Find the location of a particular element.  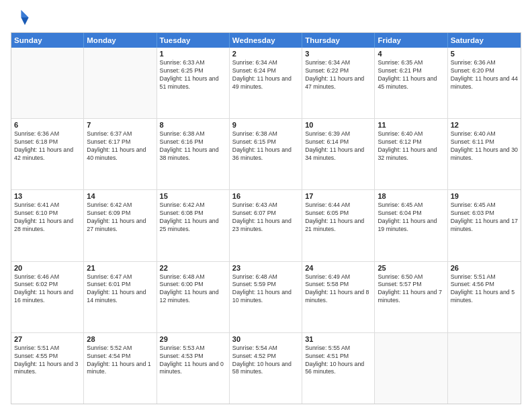

day-info: Sunrise: 6:36 AM Sunset: 6:20 PM Dayligh… is located at coordinates (484, 75).